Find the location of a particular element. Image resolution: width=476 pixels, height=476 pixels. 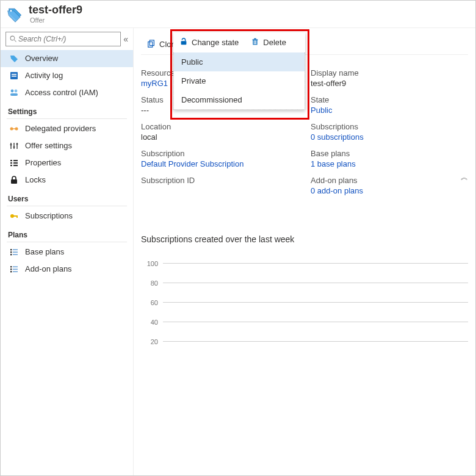

detail-label: Add-on plans is located at coordinates (389, 181).